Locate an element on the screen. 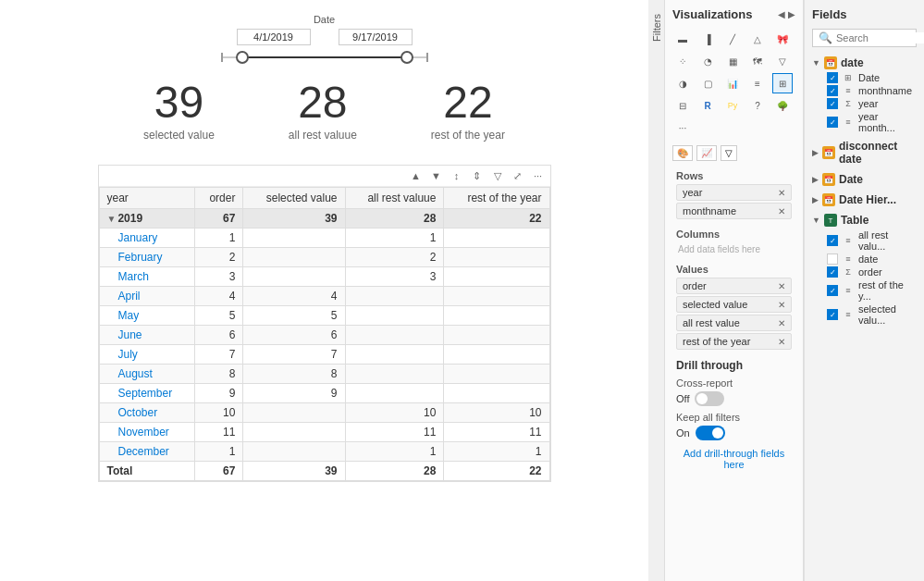  pill-all-rest: all rest value ✕ is located at coordinates (734, 323).